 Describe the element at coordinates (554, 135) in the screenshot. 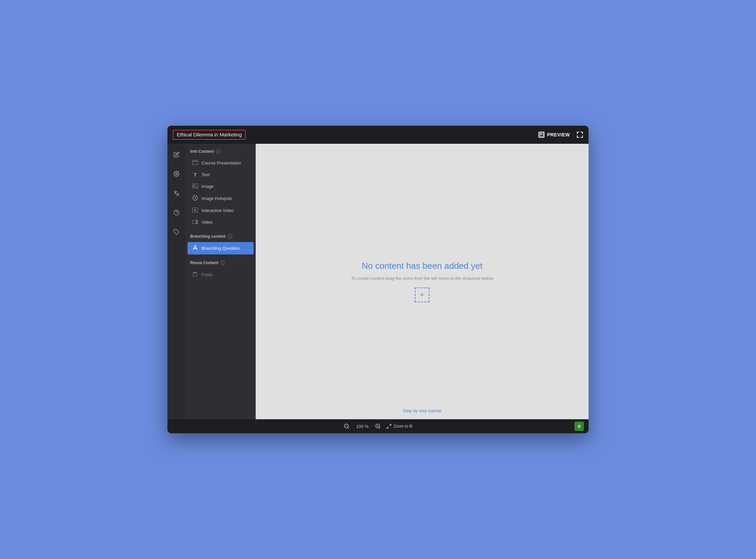

I see `preview-button: PREVIEW` at that location.